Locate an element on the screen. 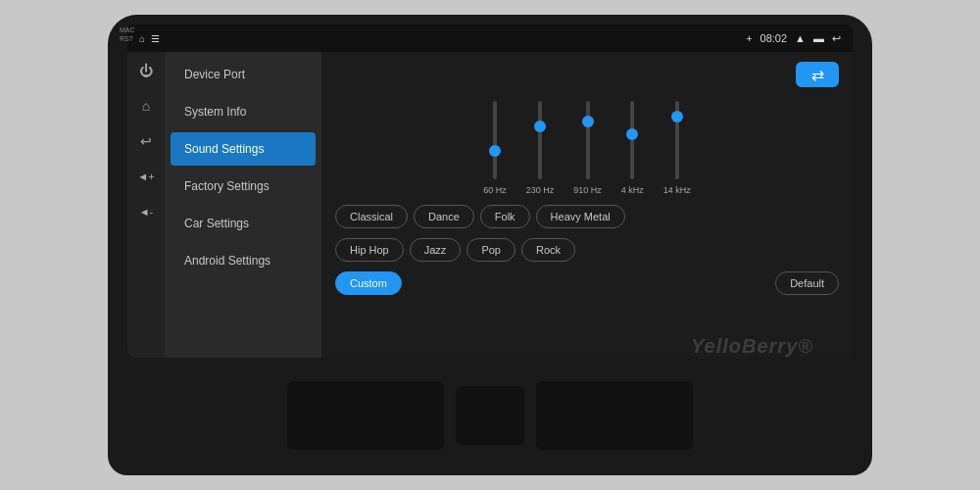  back-icon: ↩ is located at coordinates (146, 141).